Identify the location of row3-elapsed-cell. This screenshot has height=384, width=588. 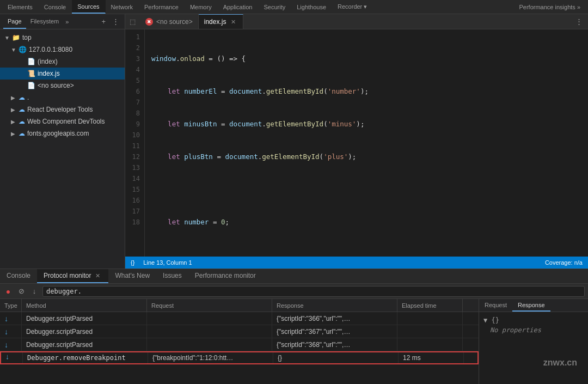
(430, 344).